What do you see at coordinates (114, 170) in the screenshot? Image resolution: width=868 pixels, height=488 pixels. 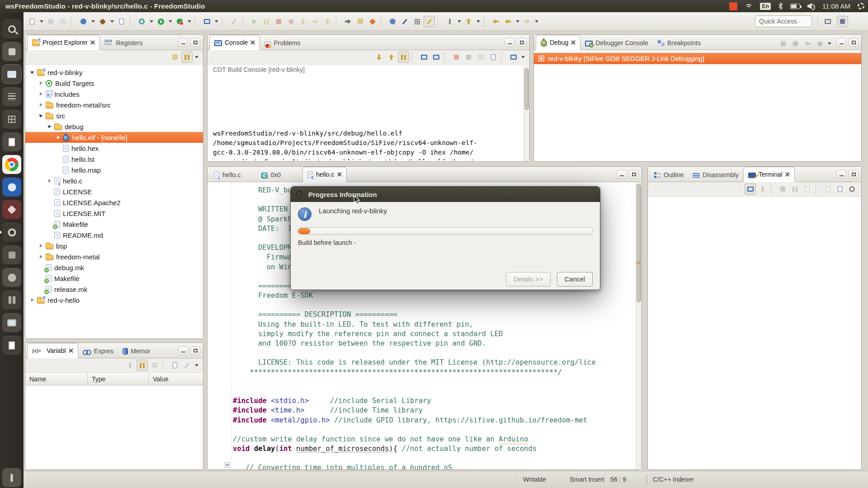 I see `tree-item-hello-map: hello.map` at bounding box center [114, 170].